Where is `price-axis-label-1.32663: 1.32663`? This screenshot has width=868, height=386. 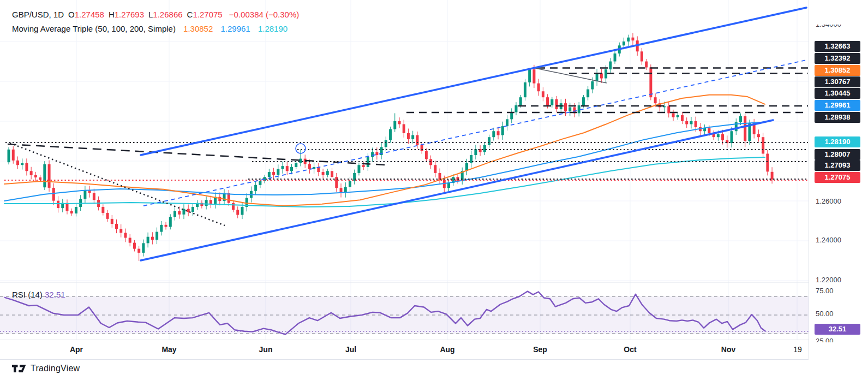
price-axis-label-1.32663: 1.32663 is located at coordinates (837, 46).